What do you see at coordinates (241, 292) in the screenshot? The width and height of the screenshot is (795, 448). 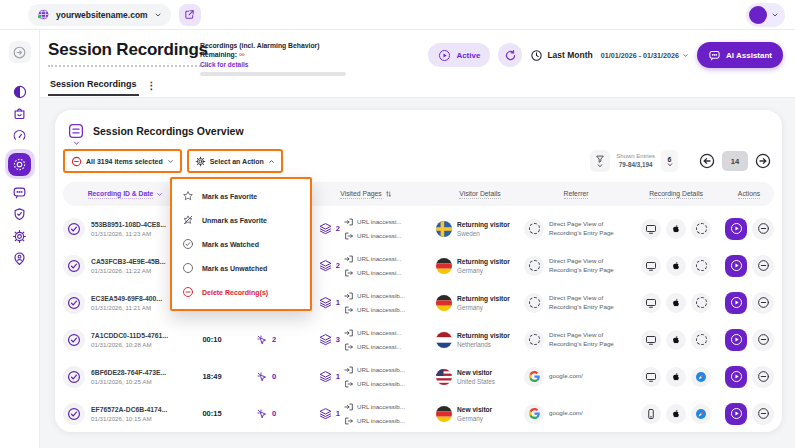 I see `menu-item-delete-recordings: Delete Recording(s)` at bounding box center [241, 292].